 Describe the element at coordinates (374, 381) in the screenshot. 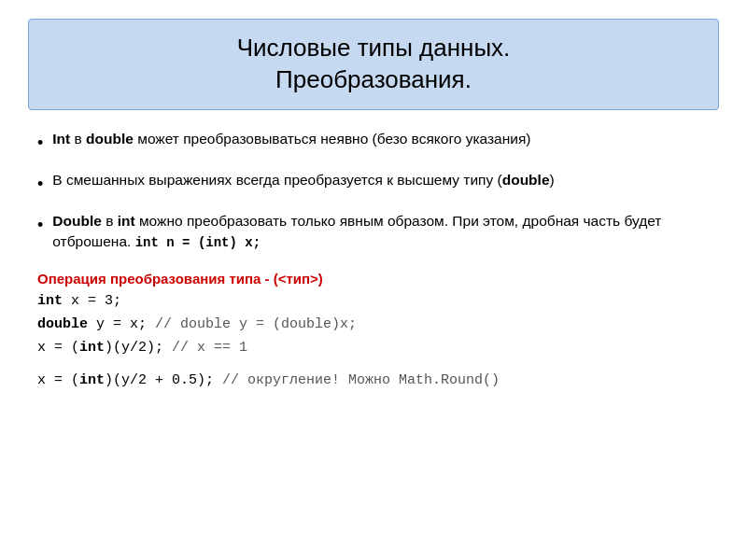

I see `code-line4: x = (int)(y/2 + 0.5); // округление! Мож…` at that location.